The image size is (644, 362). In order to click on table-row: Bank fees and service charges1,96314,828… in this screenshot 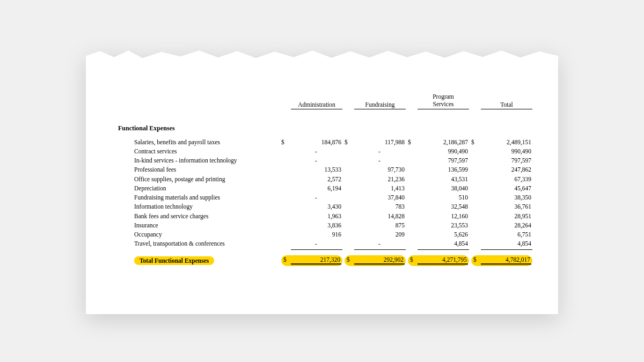, I will do `click(322, 217)`.